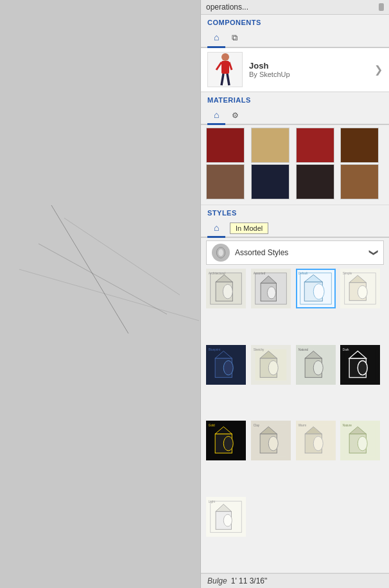  What do you see at coordinates (216, 228) in the screenshot?
I see `styles-home-icon: ⌂` at bounding box center [216, 228].